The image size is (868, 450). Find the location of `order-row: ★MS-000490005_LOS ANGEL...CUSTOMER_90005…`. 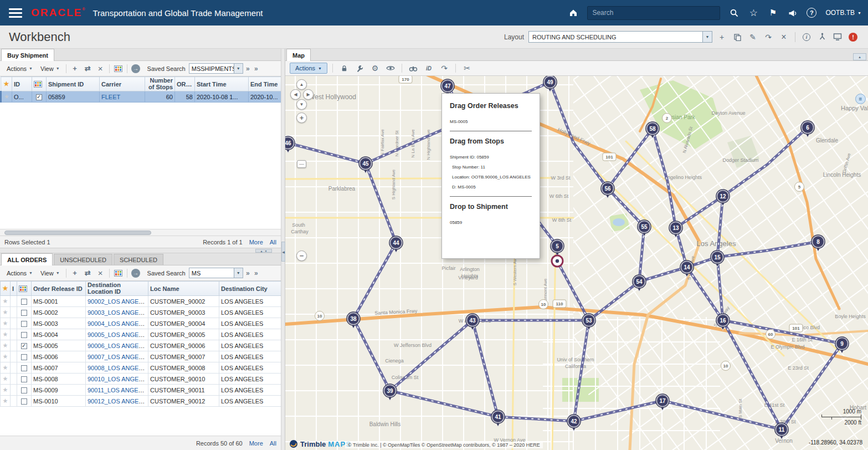

order-row: ★MS-000490005_LOS ANGEL...CUSTOMER_90005… is located at coordinates (141, 335).